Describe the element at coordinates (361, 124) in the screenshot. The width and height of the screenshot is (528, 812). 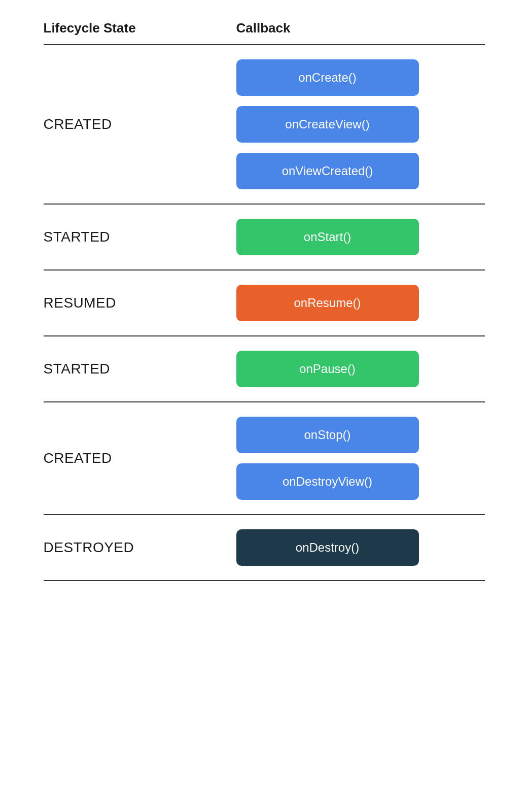
I see `callbacks-created-top: onCreate()onCreateView()onViewCreated()` at that location.